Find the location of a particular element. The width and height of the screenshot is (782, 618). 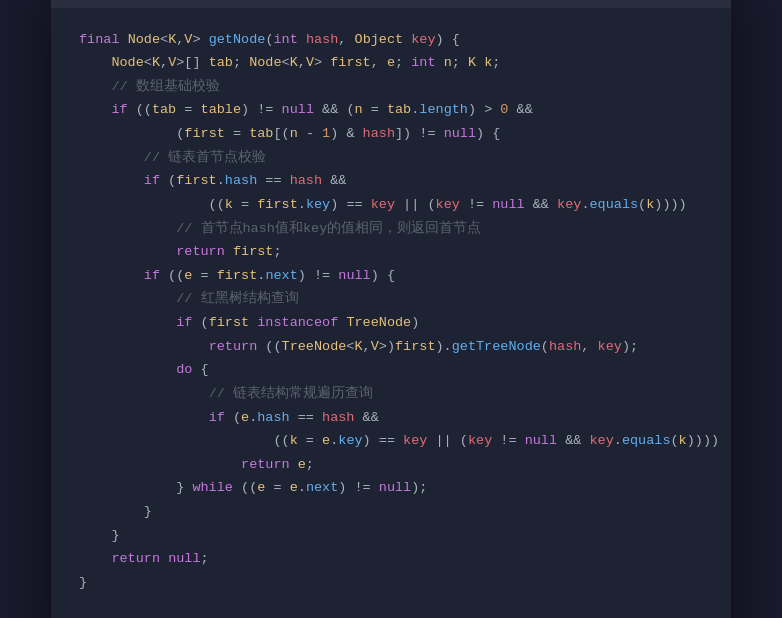

code-line-4: if ((tab = table) != null && (n = tab.le… is located at coordinates (391, 110).